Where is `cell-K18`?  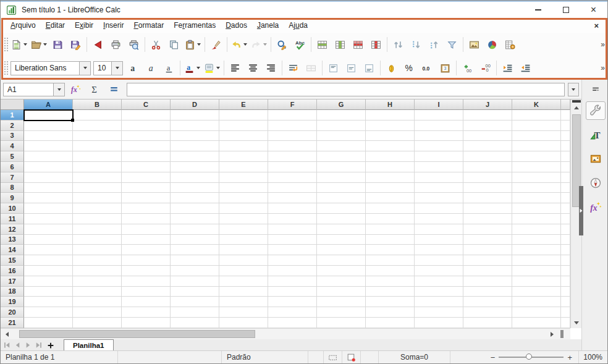
cell-K18 is located at coordinates (536, 292).